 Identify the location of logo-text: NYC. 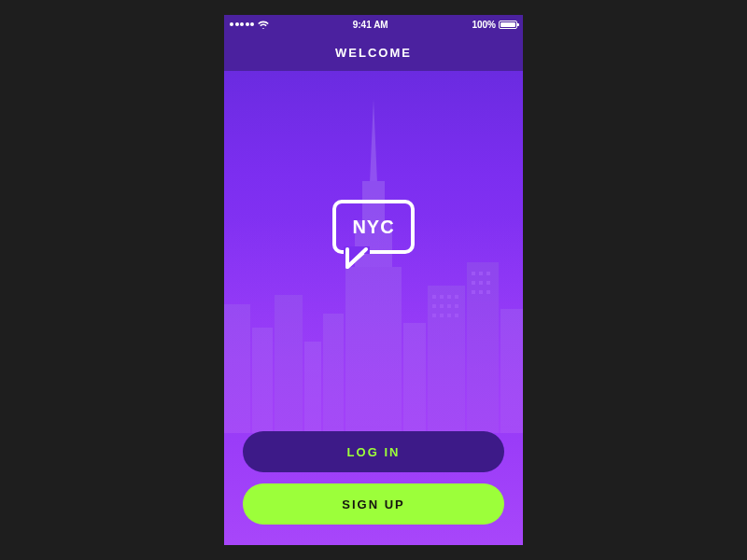
(374, 227).